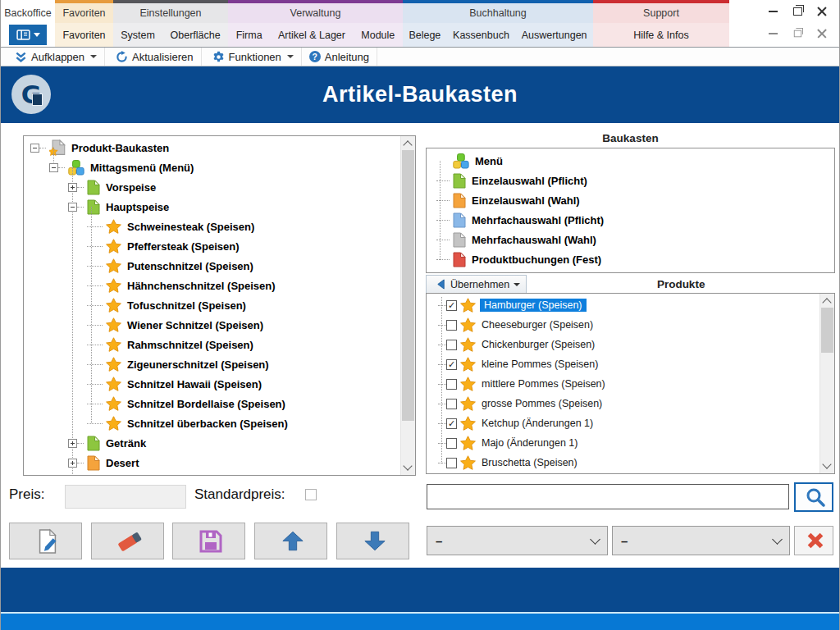 The image size is (840, 630). I want to click on tree-item: Pfeffersteak (Speisen), so click(212, 246).